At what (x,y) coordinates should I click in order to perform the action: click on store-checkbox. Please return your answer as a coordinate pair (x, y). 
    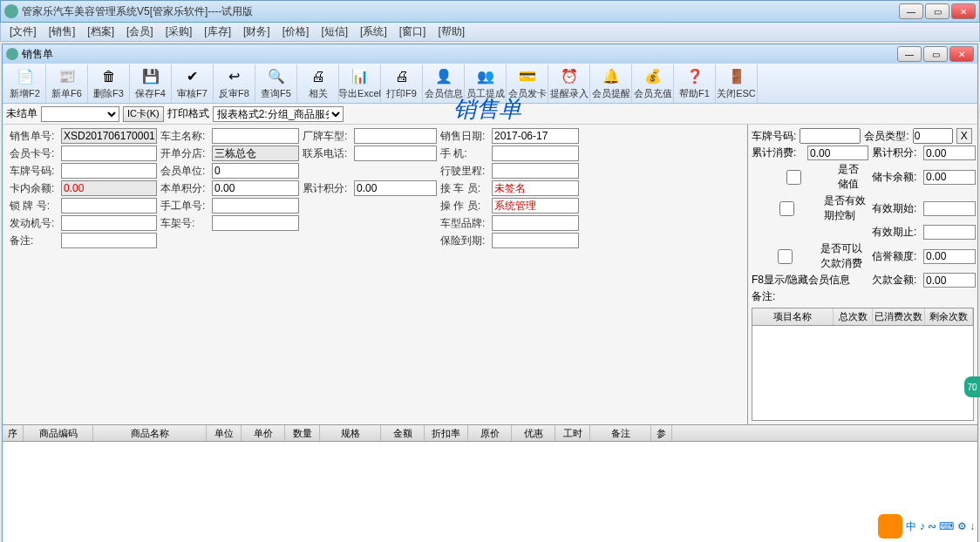
    Looking at the image, I should click on (793, 178).